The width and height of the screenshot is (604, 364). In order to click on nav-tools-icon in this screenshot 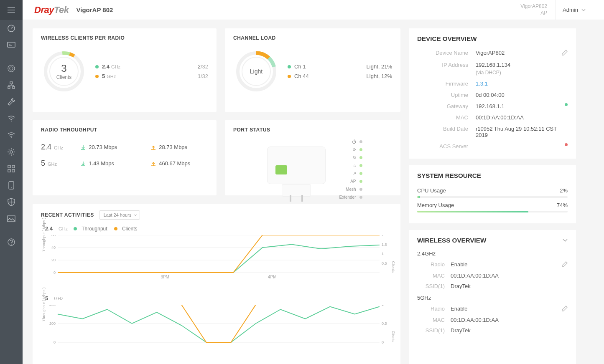, I will do `click(11, 102)`.